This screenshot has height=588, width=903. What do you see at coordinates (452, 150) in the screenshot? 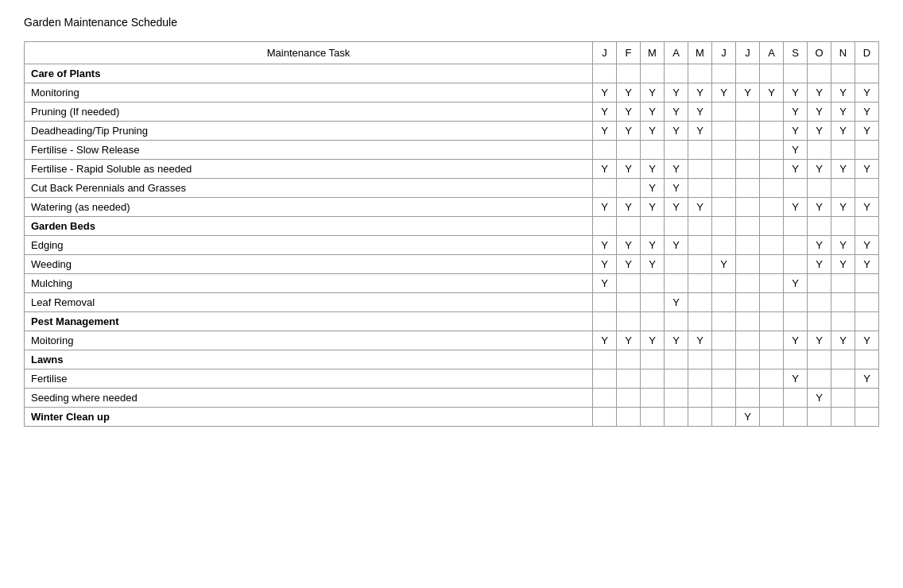
I see `table-row: Fertilise - Slow ReleaseY` at bounding box center [452, 150].